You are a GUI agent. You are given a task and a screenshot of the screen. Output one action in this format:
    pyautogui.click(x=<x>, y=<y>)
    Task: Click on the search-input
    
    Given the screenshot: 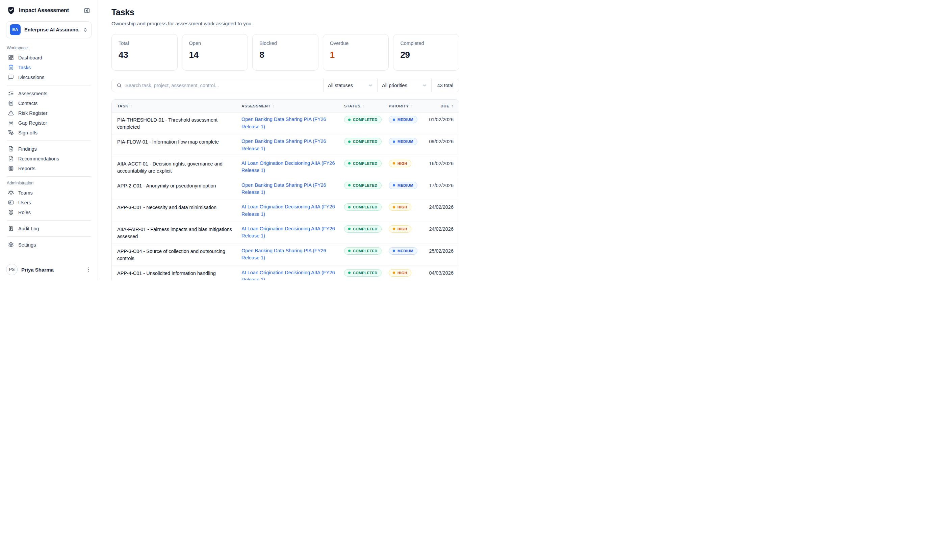 What is the action you would take?
    pyautogui.click(x=222, y=85)
    